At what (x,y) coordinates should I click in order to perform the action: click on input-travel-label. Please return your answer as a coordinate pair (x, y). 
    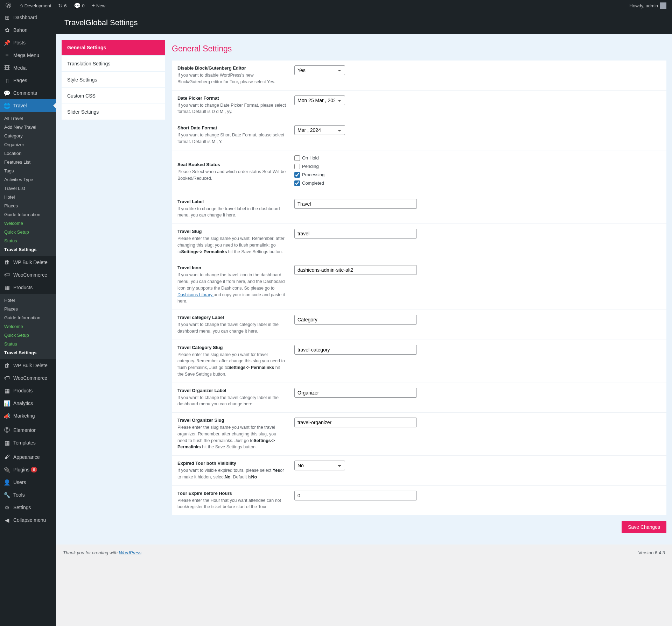
    Looking at the image, I should click on (356, 204).